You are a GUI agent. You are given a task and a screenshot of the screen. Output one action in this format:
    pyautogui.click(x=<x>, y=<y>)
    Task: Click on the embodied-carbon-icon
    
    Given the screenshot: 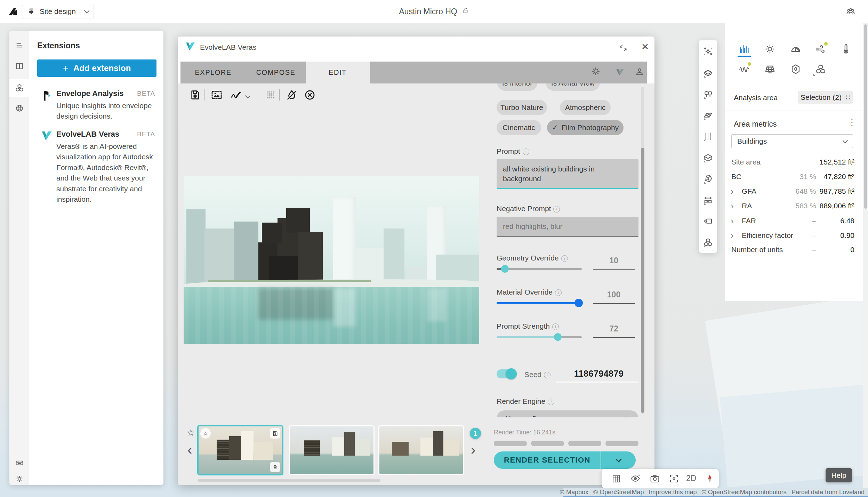 What is the action you would take?
    pyautogui.click(x=796, y=69)
    